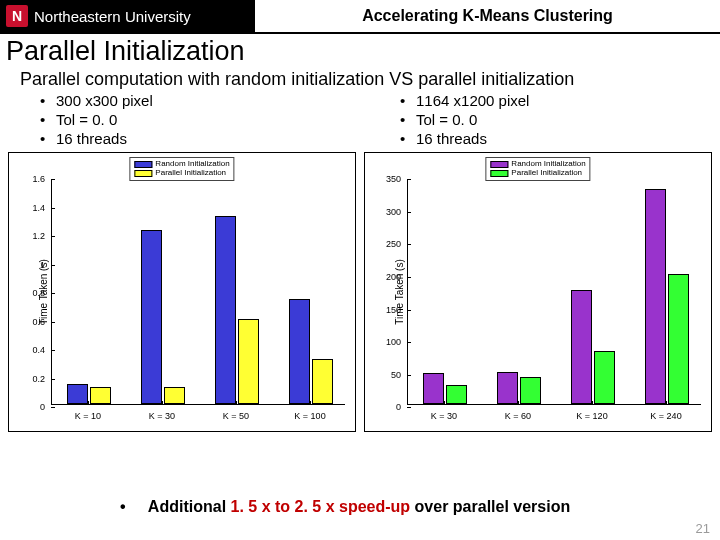 The image size is (720, 540). I want to click on page-number: 21, so click(703, 528).